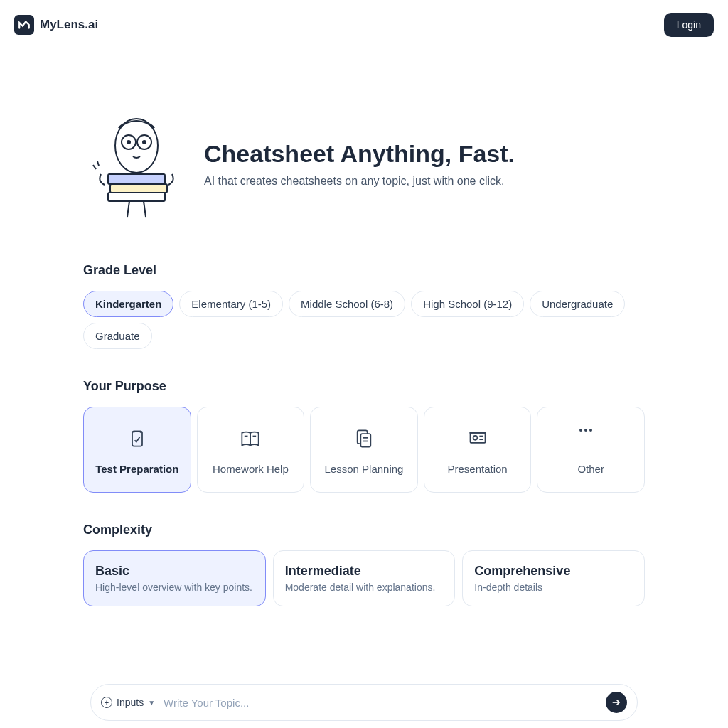 The height and width of the screenshot is (728, 728). I want to click on purpose-options: Test Preparation Homework Help, so click(364, 449).